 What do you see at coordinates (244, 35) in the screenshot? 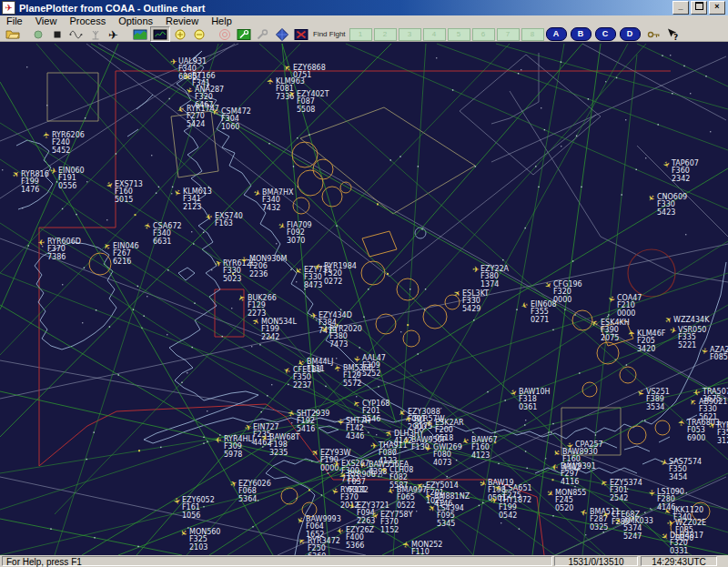
I see `toolbar-tools-icon` at bounding box center [244, 35].